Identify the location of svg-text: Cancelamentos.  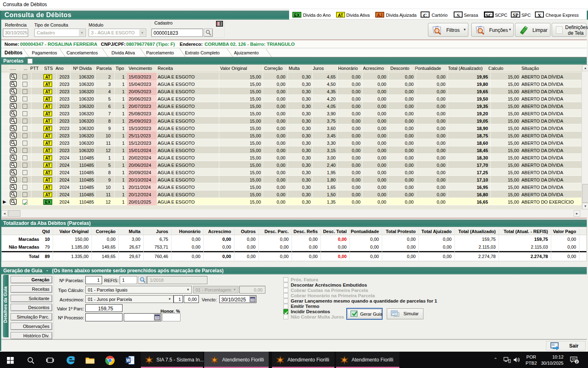
(82, 53).